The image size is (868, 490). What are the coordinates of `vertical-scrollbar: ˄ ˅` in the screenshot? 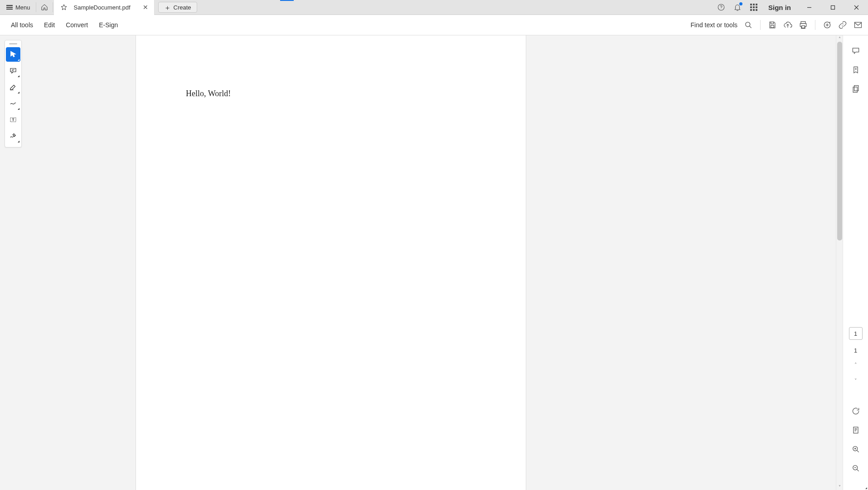 It's located at (839, 263).